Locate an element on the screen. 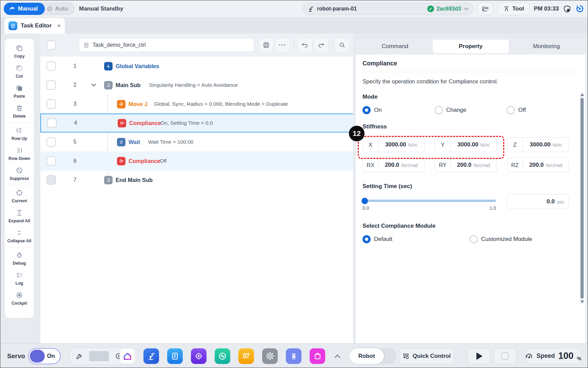  sidebar-item-log: Log is located at coordinates (19, 279).